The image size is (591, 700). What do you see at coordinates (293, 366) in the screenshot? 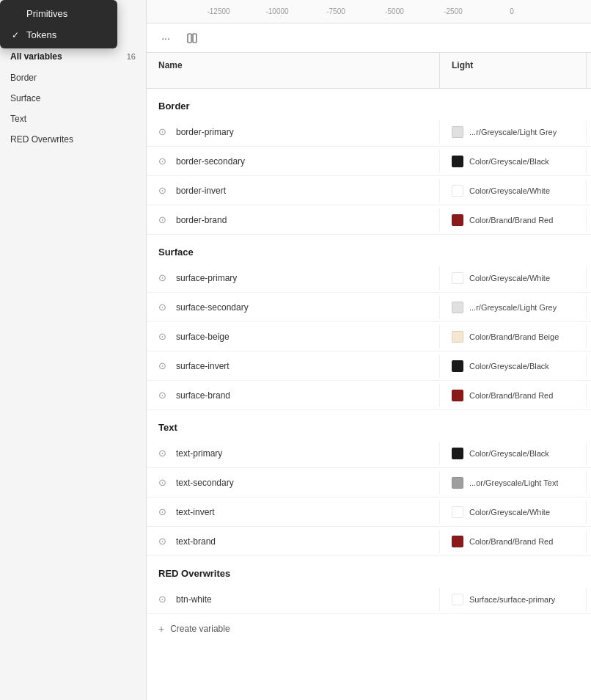
I see `name-cell: ⊙ surface-invert` at bounding box center [293, 366].